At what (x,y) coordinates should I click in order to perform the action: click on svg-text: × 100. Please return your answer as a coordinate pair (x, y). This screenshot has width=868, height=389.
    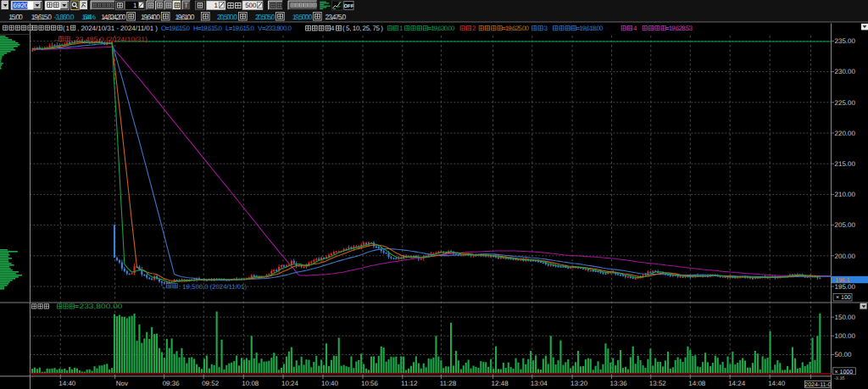
    Looking at the image, I should click on (843, 298).